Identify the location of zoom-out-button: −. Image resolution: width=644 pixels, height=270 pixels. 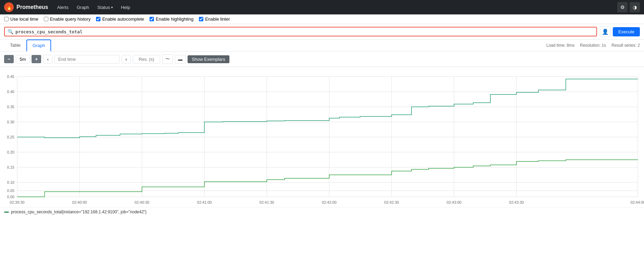
(9, 59).